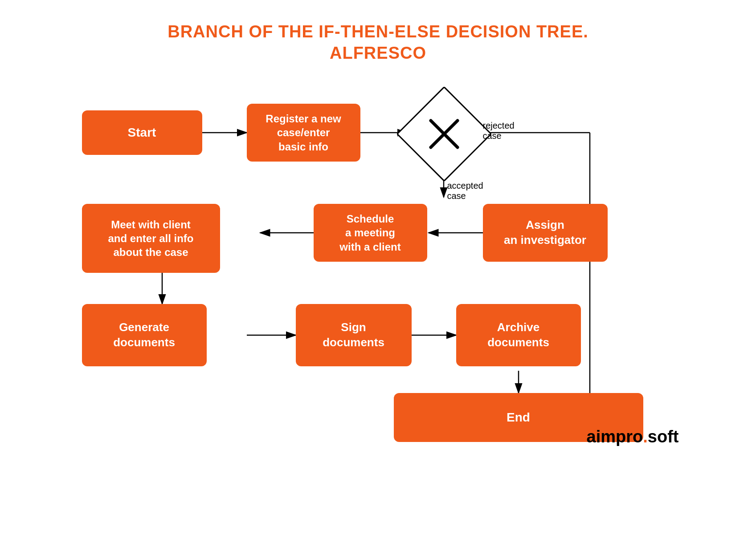  Describe the element at coordinates (144, 335) in the screenshot. I see `generate-box: Generate documents` at that location.